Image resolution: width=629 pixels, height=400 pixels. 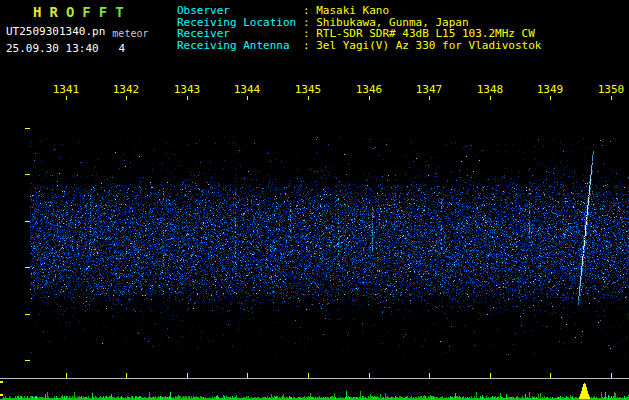 I want to click on info-label: Observer, so click(x=240, y=11).